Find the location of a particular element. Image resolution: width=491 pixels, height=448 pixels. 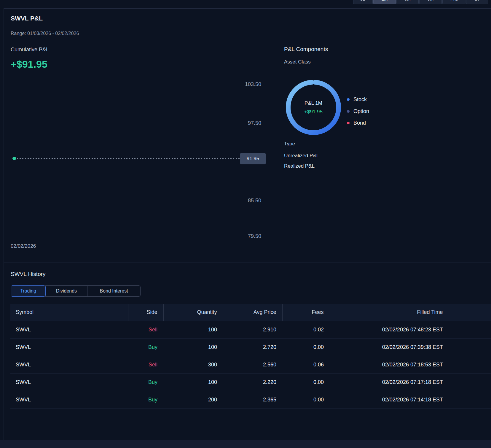

timeframe-3m-button: 3M is located at coordinates (407, 2).